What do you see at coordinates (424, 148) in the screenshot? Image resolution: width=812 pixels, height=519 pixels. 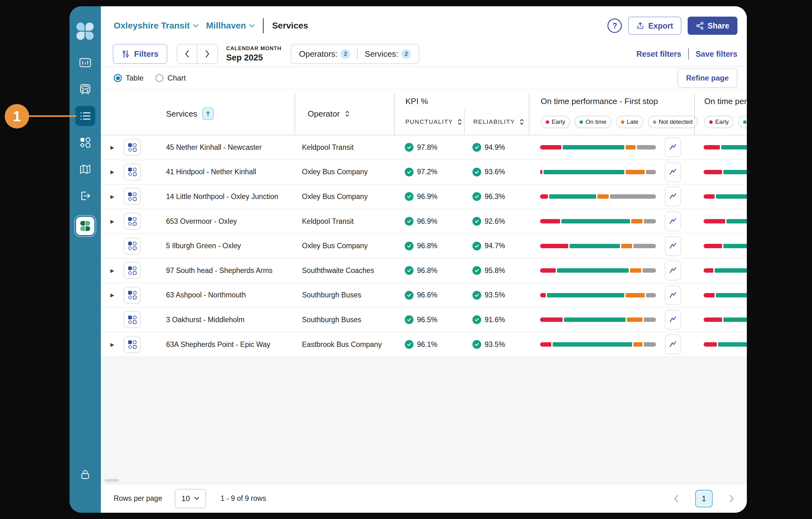 I see `table-row: ▶ 45 Nether Kinhall - Newcaster Keldpool…` at bounding box center [424, 148].